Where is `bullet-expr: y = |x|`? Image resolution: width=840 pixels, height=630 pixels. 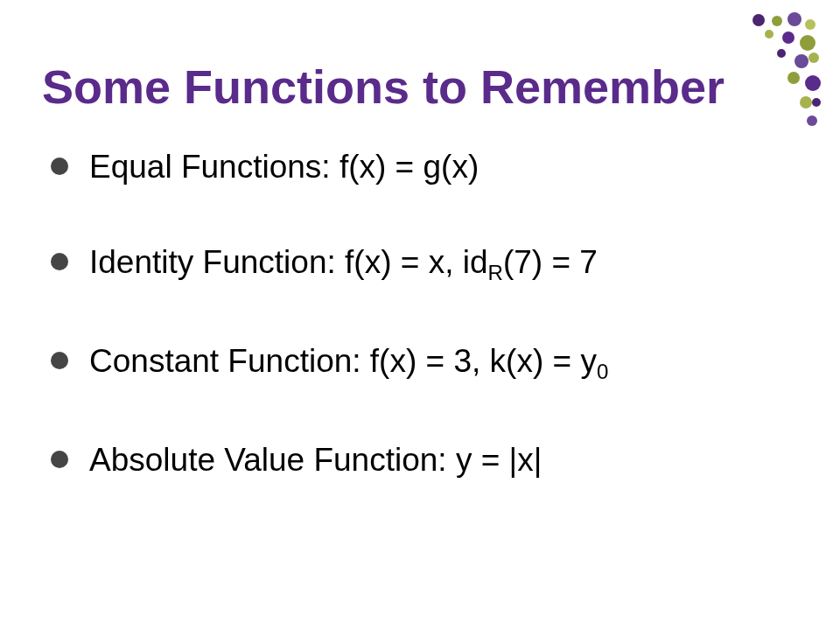
bullet-expr: y = |x| is located at coordinates (495, 460).